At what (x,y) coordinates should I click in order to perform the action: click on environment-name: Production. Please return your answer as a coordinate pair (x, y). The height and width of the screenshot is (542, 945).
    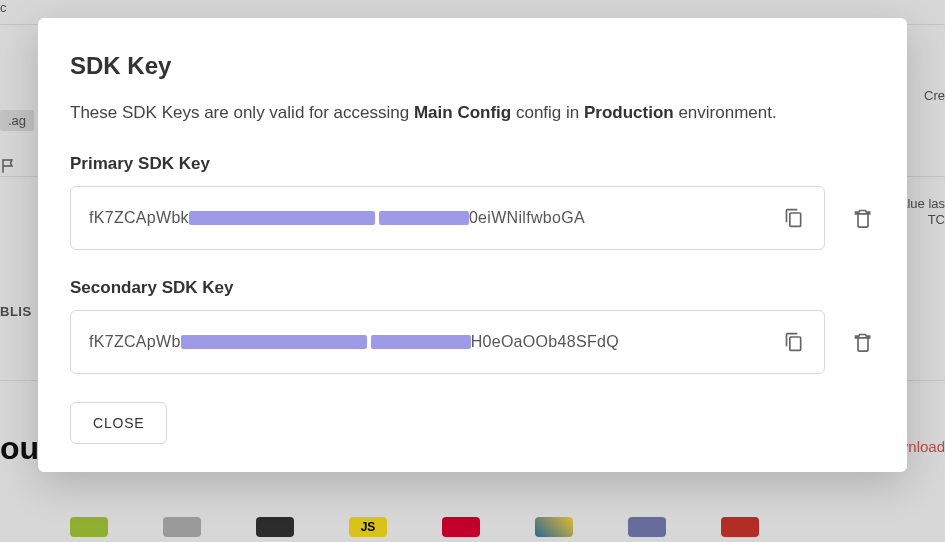
    Looking at the image, I should click on (629, 112).